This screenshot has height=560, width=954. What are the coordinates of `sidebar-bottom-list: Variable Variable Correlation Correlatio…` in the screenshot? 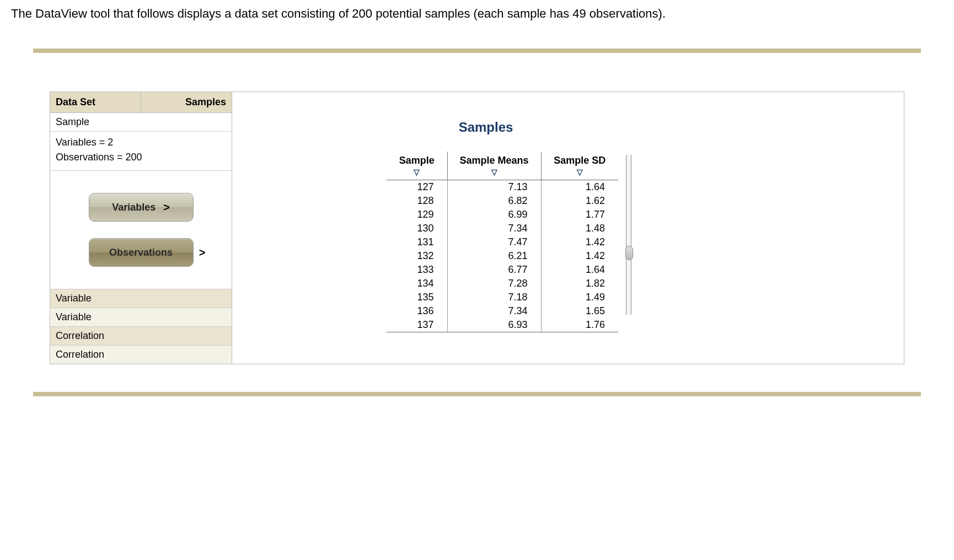 It's located at (141, 326).